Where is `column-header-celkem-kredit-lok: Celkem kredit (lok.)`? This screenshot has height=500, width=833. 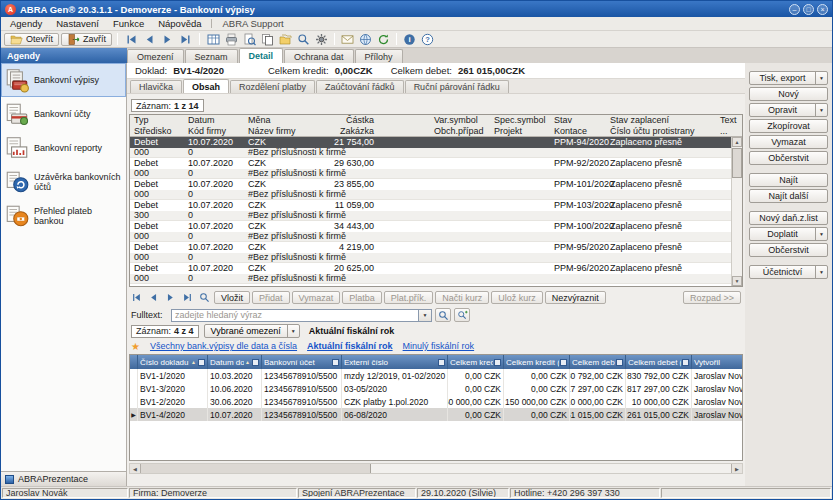
column-header-celkem-kredit-lok: Celkem kredit (lok.) is located at coordinates (537, 362).